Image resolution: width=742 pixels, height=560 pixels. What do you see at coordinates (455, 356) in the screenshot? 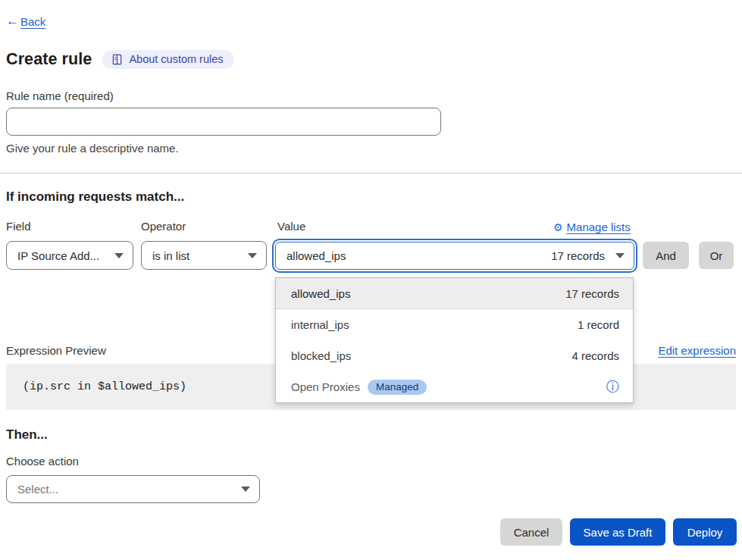
I see `list-item-blocked-ips: blocked_ips 4 records` at bounding box center [455, 356].